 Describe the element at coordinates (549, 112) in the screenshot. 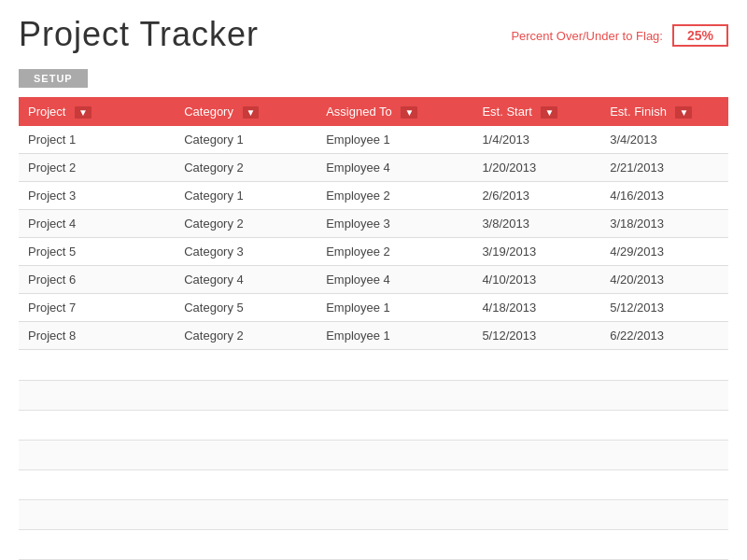

I see `start-dropdown-icon: ▼` at that location.